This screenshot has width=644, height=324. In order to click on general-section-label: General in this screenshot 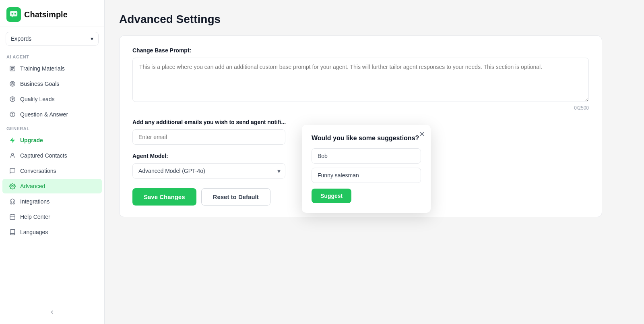, I will do `click(52, 127)`.